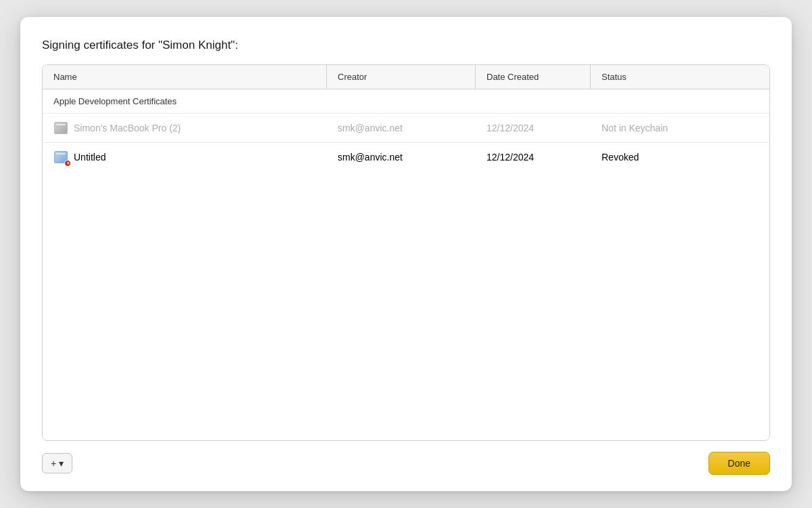 This screenshot has width=812, height=508. Describe the element at coordinates (406, 127) in the screenshot. I see `table-row: Simon's MacBook Pro (2) smk@anvic.net 12…` at that location.